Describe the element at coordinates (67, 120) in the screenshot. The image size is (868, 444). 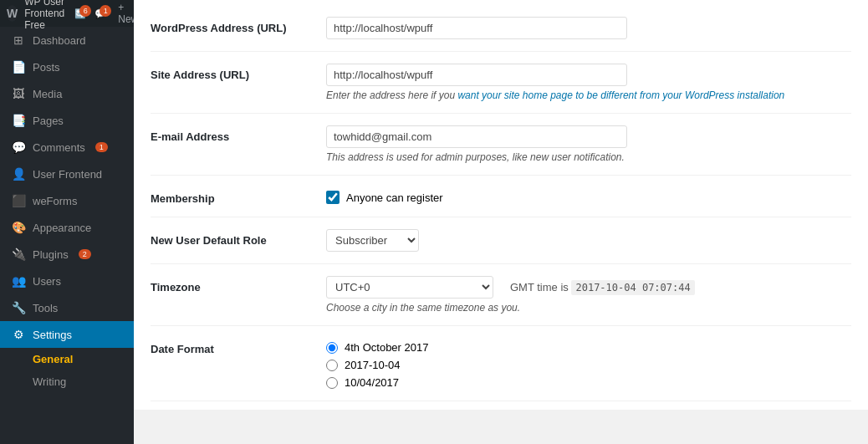
I see `sidebar-item-pages: 📑 Pages` at that location.